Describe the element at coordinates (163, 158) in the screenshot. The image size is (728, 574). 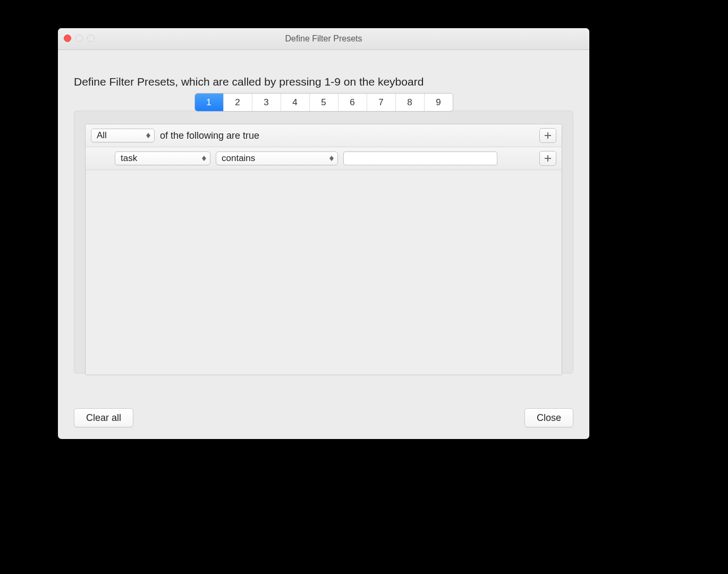
I see `rule-field-popup: task` at that location.